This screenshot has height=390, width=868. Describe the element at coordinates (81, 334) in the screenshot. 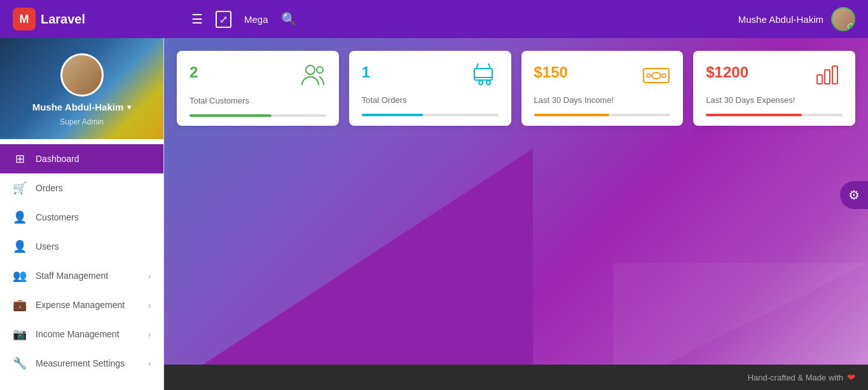

I see `sidebar-item-income-management: 📷 Income Management ›` at that location.